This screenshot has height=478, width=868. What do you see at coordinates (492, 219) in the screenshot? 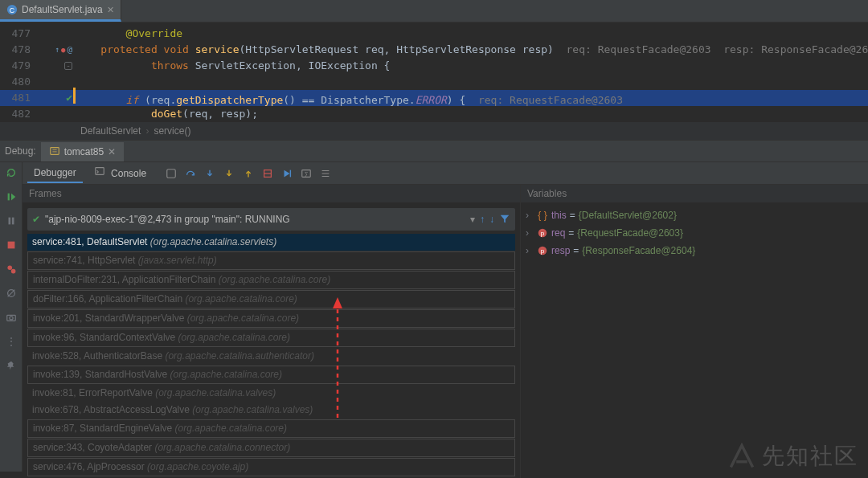
I see `next-frame-icon: ↓` at bounding box center [492, 219].